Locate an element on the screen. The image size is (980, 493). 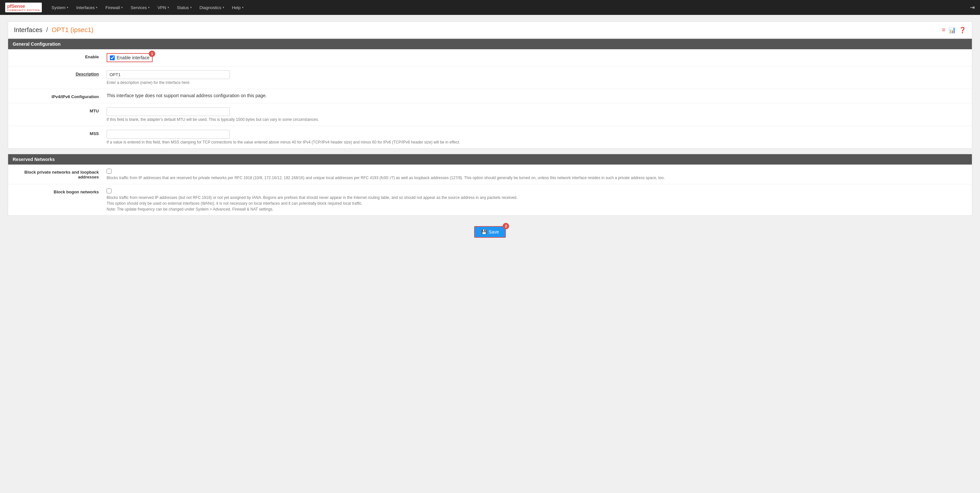
mtu-hint: If this field is blank, the adapter's de… is located at coordinates (536, 119).